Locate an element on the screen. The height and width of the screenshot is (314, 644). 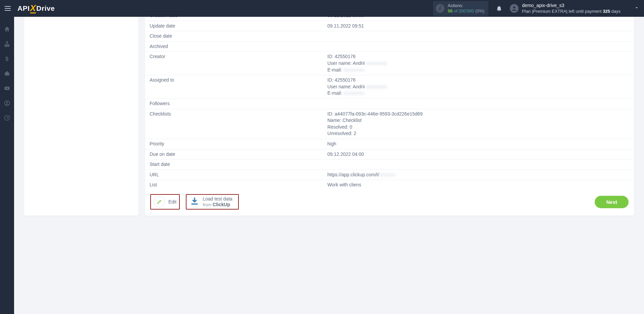
logo-text-drive: Drive is located at coordinates (46, 8).